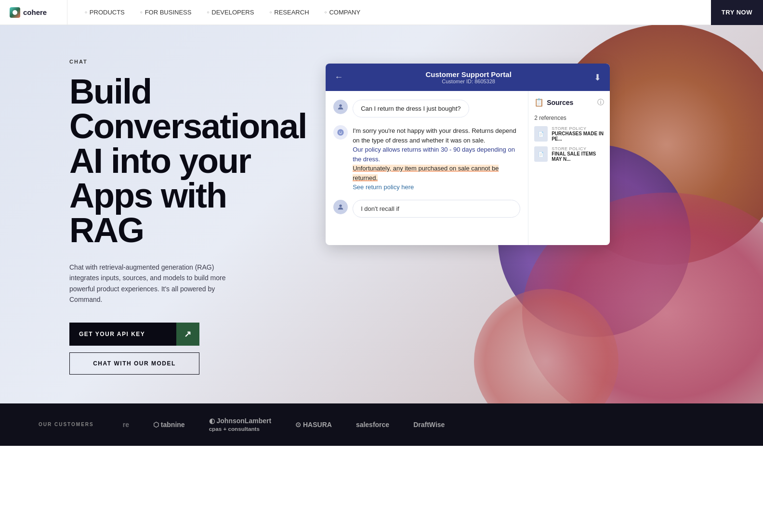 The height and width of the screenshot is (532, 763). I want to click on back-button: ←, so click(339, 77).